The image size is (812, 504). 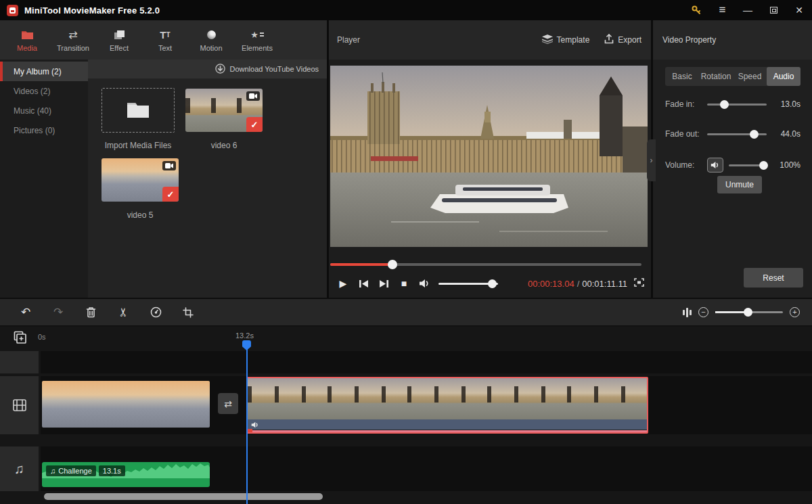 What do you see at coordinates (257, 40) in the screenshot?
I see `tab-elements: ★ Elements` at bounding box center [257, 40].